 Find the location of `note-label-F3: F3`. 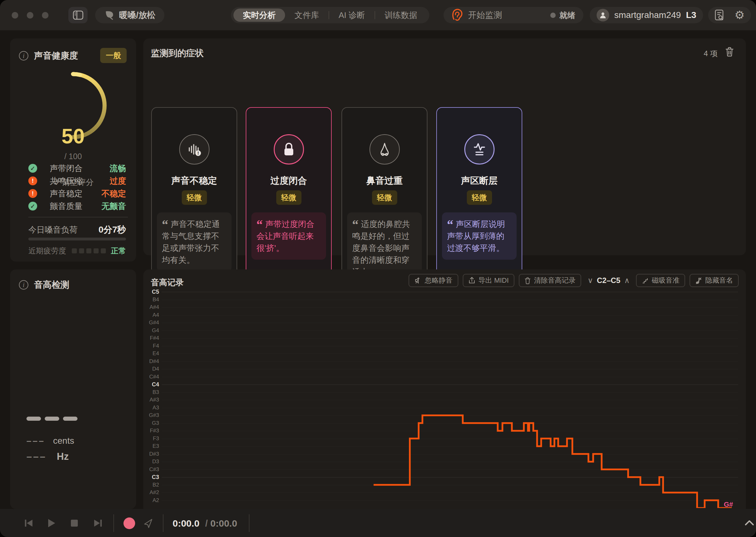

note-label-F3: F3 is located at coordinates (151, 438).